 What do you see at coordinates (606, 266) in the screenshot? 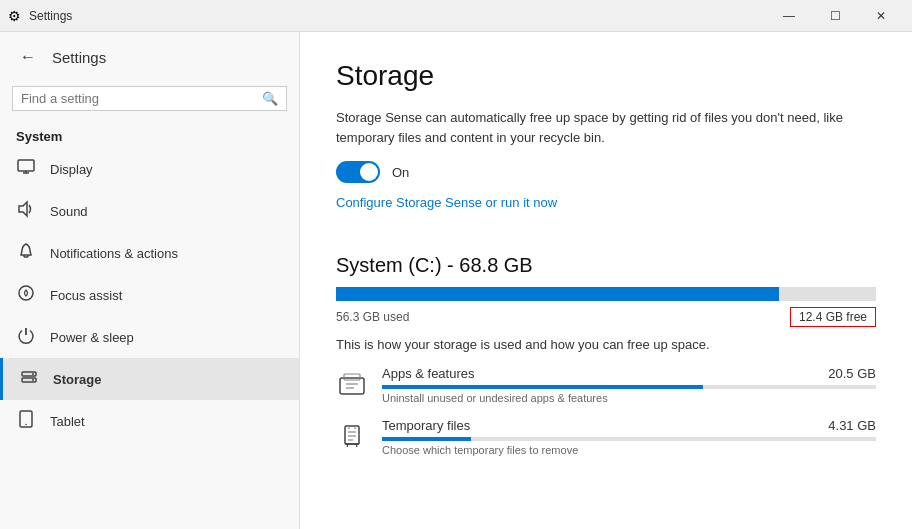
I see `drive-title: System (C:) - 68.8 GB` at bounding box center [606, 266].